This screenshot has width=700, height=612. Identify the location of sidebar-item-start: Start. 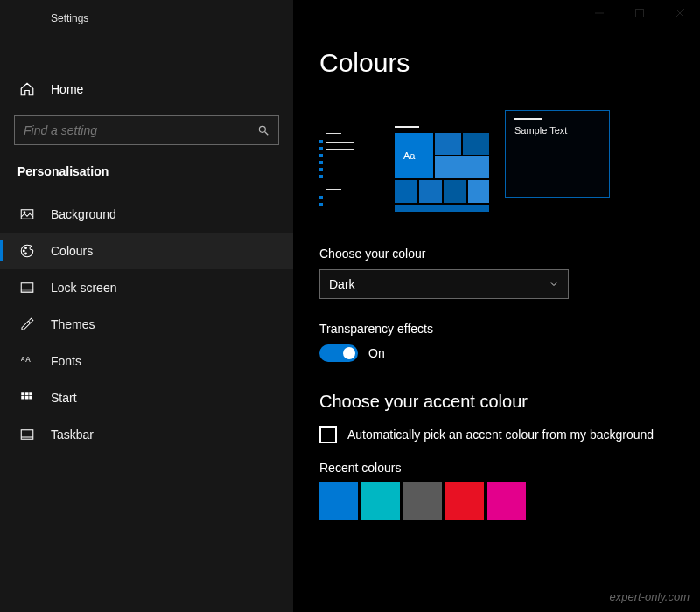
(147, 398).